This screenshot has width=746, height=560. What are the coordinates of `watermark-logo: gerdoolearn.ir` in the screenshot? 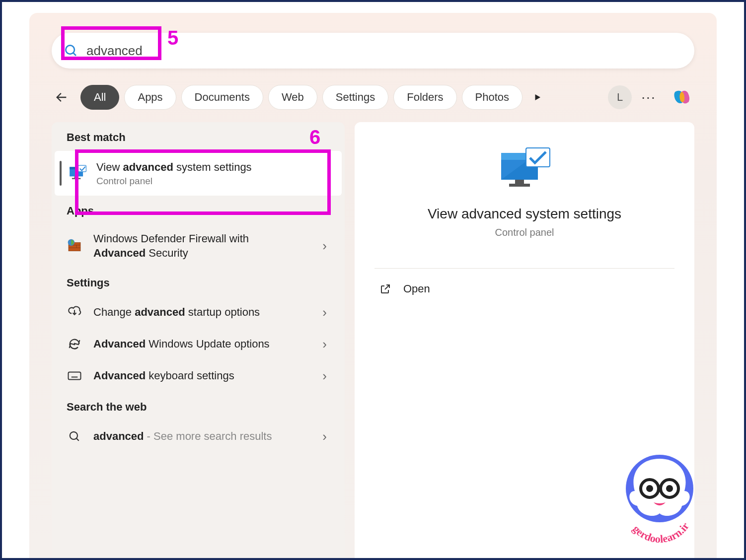 It's located at (660, 493).